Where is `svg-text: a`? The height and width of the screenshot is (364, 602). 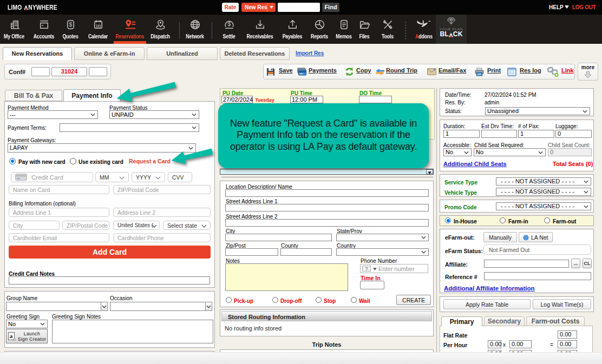 svg-text: a is located at coordinates (11, 336).